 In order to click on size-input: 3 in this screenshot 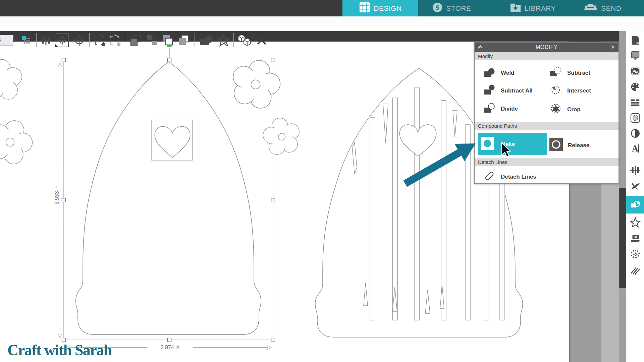, I will do `click(7, 40)`.